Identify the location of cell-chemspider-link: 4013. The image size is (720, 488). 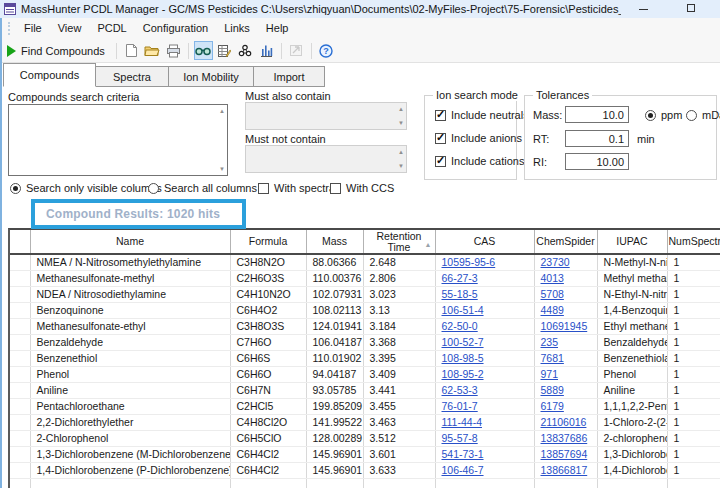
(552, 278).